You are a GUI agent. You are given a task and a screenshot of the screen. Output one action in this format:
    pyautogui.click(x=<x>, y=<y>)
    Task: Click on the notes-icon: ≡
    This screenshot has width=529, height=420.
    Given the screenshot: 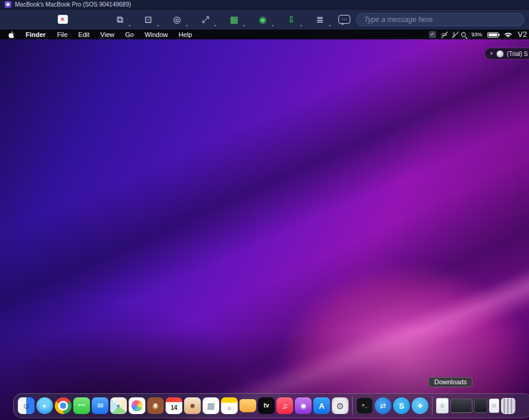 What is the action you would take?
    pyautogui.click(x=229, y=406)
    